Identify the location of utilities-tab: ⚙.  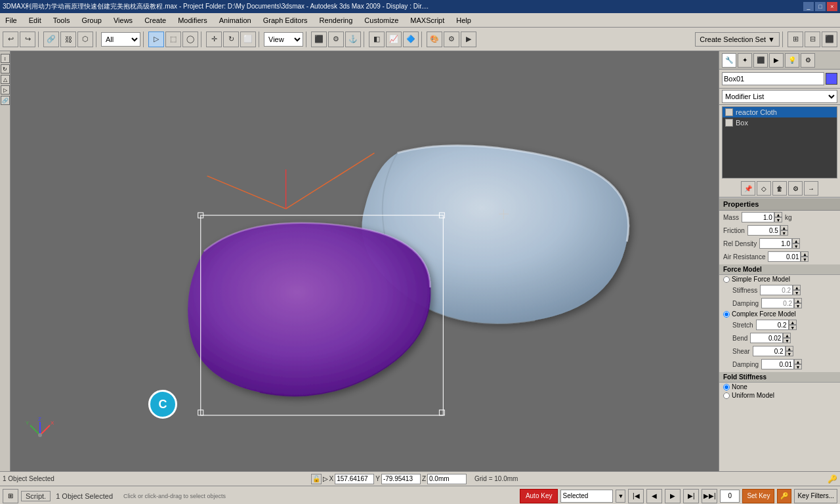
(808, 60).